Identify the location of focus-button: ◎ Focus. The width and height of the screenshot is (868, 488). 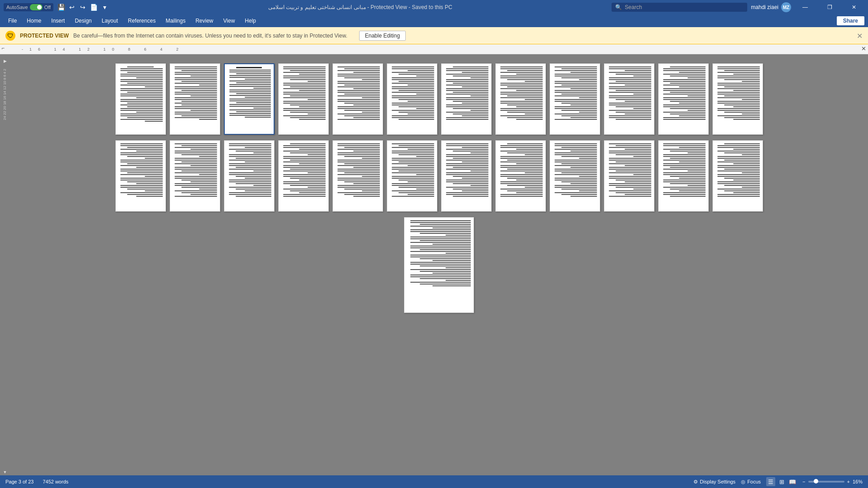
(751, 482).